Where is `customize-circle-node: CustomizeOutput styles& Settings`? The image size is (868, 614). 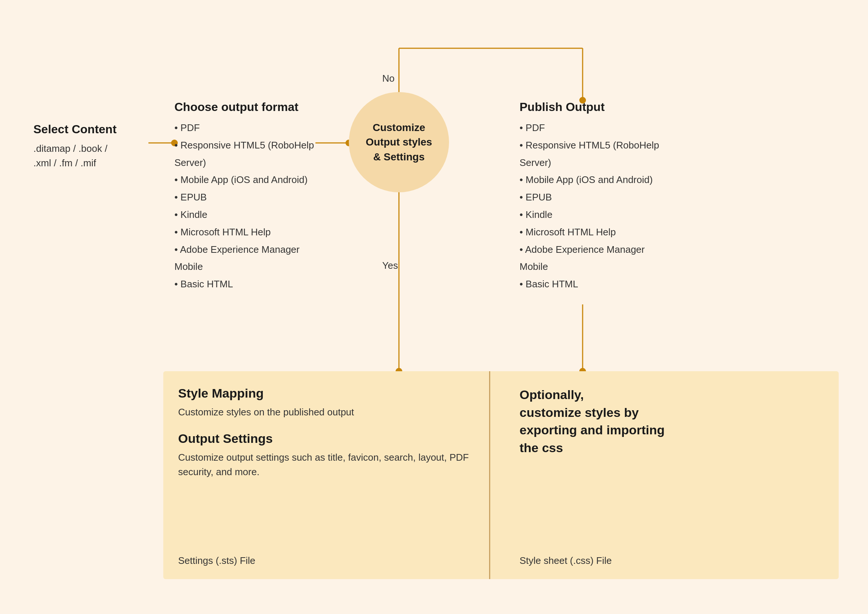 customize-circle-node: CustomizeOutput styles& Settings is located at coordinates (399, 142).